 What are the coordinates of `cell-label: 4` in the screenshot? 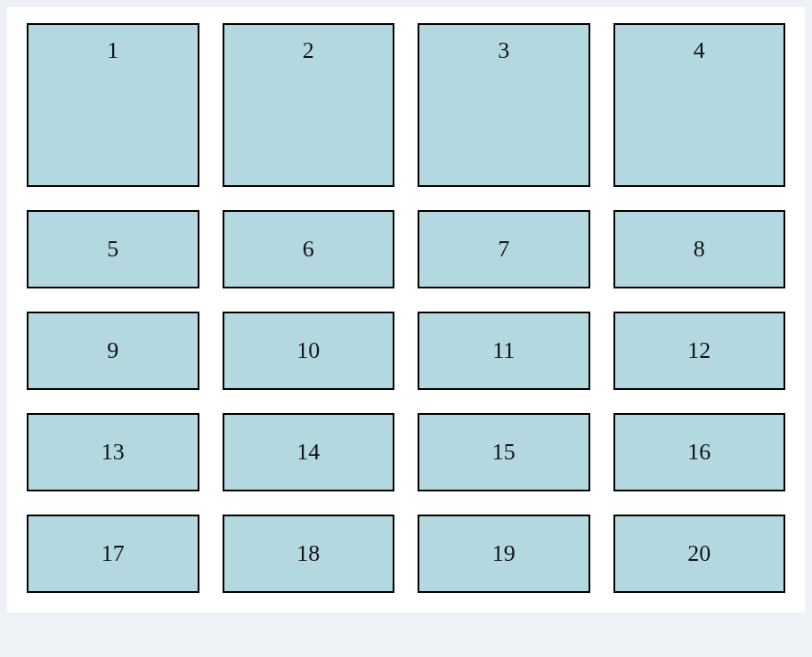 It's located at (700, 111).